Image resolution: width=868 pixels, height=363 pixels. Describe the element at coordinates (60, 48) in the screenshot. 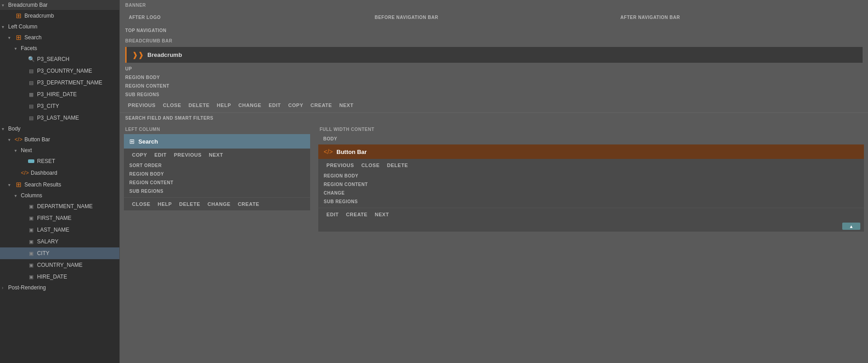

I see `sidebar-item-facets: ▾ Facets` at that location.